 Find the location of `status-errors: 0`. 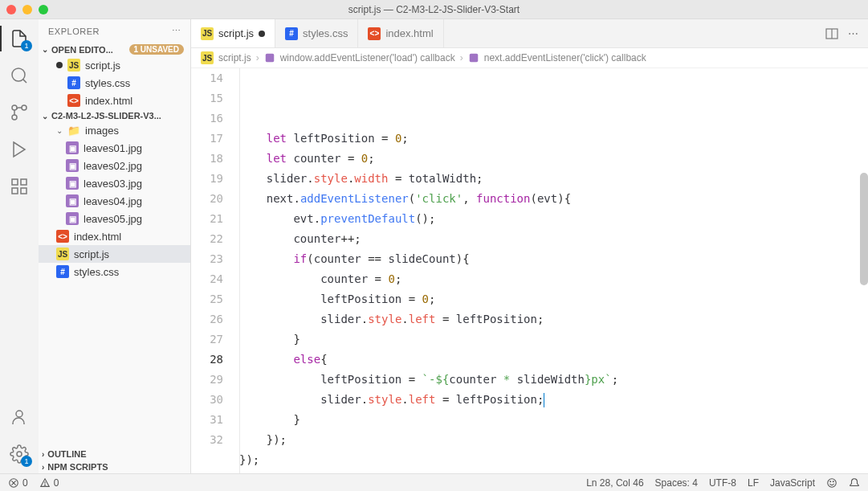

status-errors: 0 is located at coordinates (18, 483).